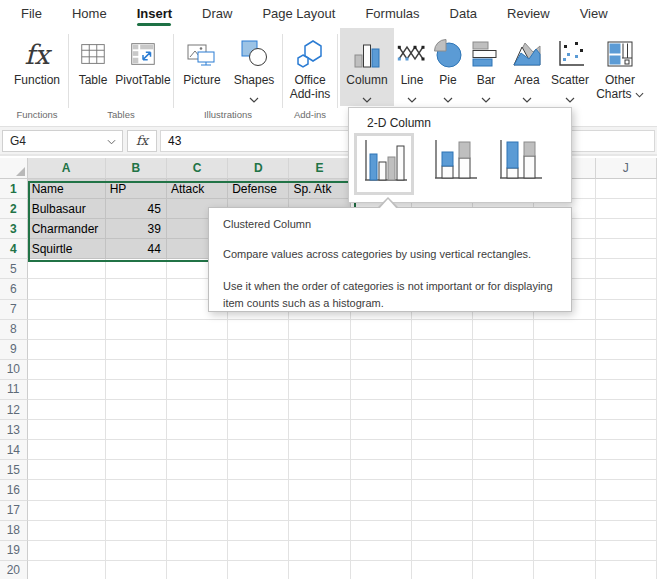 Image resolution: width=657 pixels, height=579 pixels. What do you see at coordinates (198, 430) in the screenshot?
I see `cell-C13` at bounding box center [198, 430].